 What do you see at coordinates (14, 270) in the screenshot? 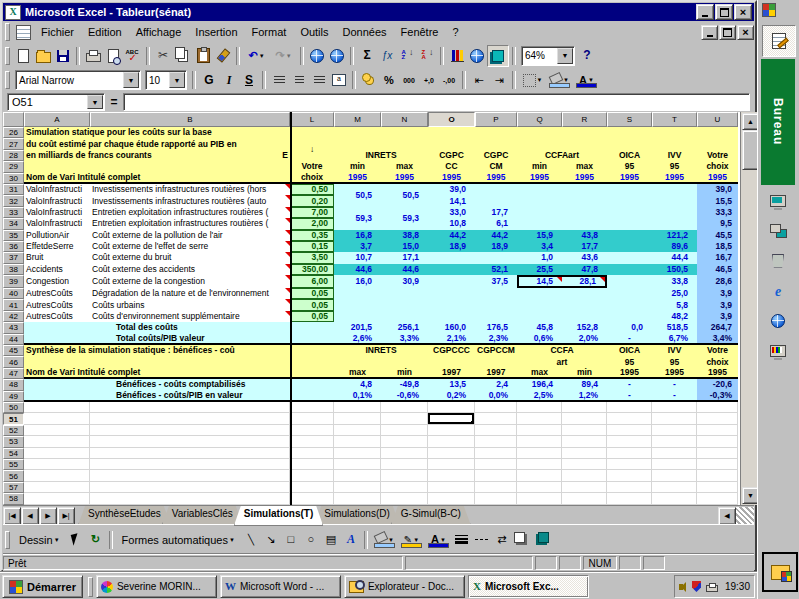
I see `row-header-38: 38` at bounding box center [14, 270].